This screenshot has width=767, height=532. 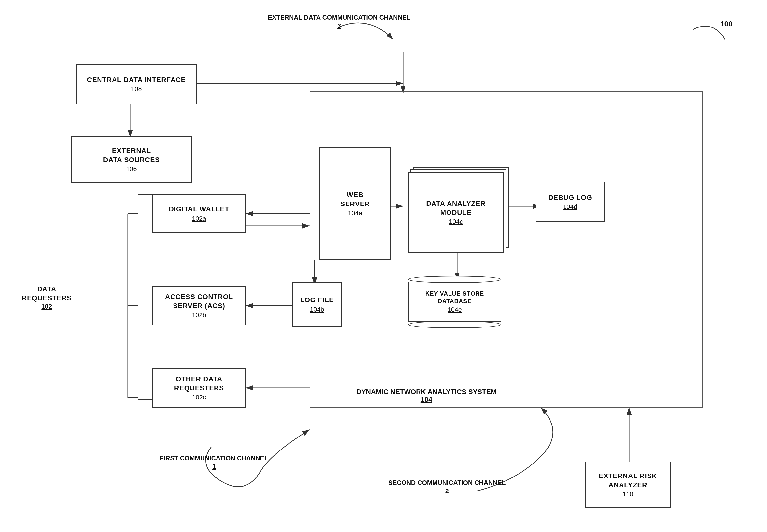 What do you see at coordinates (727, 24) in the screenshot?
I see `ref-100: 100` at bounding box center [727, 24].